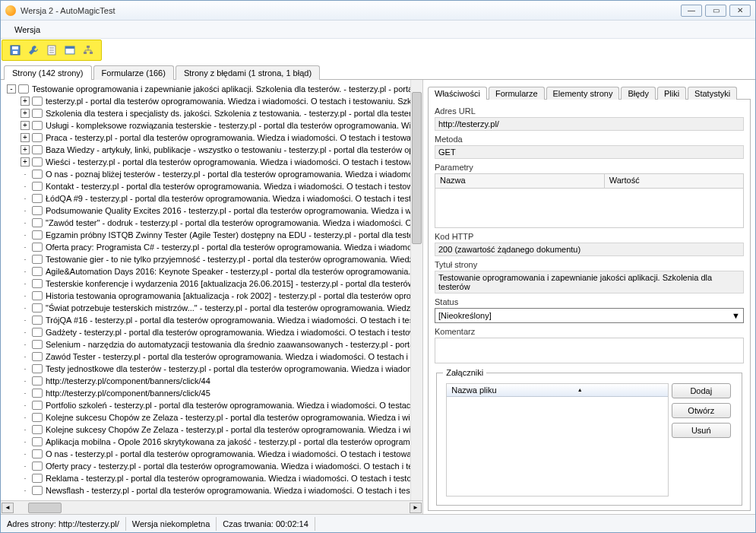 The height and width of the screenshot is (533, 756). What do you see at coordinates (740, 11) in the screenshot?
I see `close-button: ✕` at bounding box center [740, 11].